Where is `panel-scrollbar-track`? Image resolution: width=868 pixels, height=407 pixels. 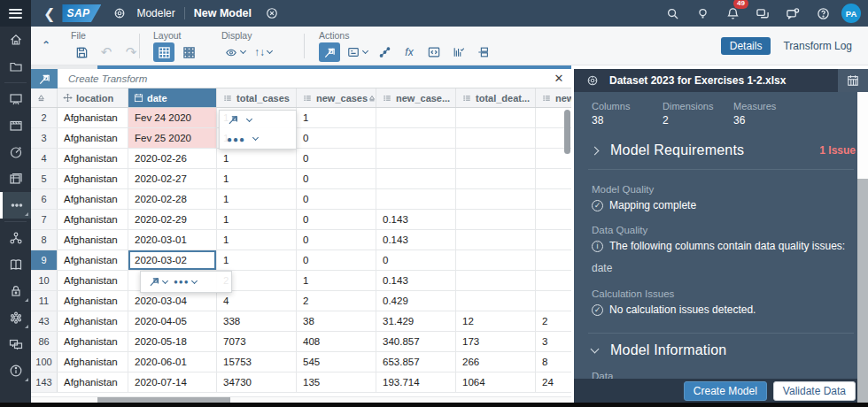
panel-scrollbar-track is located at coordinates (863, 290).